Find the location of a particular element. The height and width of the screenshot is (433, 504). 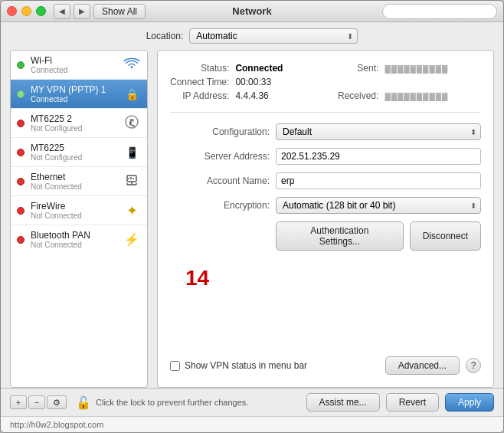

status-dot-firewire is located at coordinates (21, 211).